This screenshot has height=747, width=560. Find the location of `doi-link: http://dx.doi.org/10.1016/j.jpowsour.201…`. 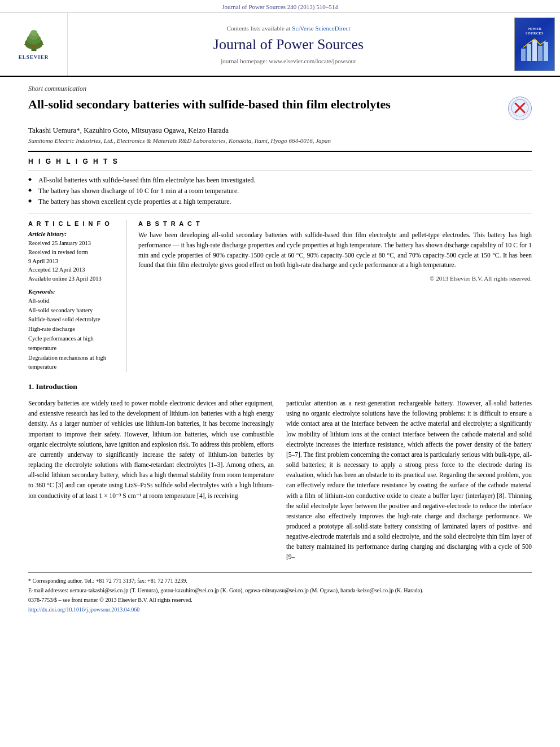

doi-link: http://dx.doi.org/10.1016/j.jpowsour.201… is located at coordinates (84, 610).